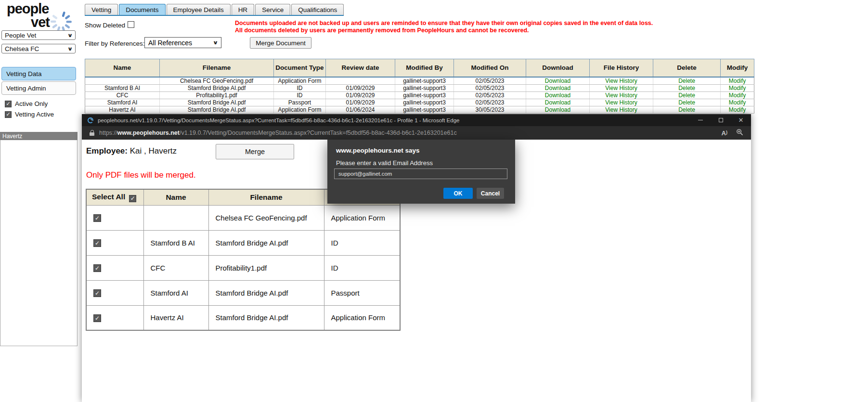  I want to click on employee-label: Employee:, so click(107, 151).